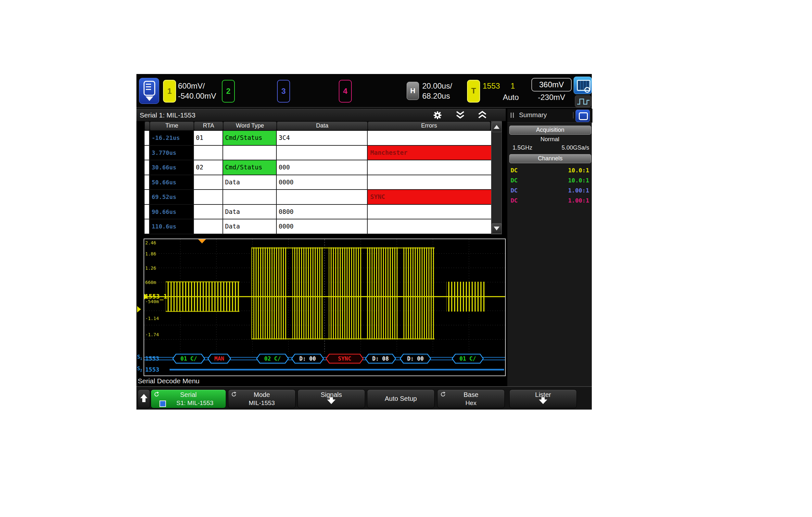  I want to click on serial1-label: S1, so click(140, 357).